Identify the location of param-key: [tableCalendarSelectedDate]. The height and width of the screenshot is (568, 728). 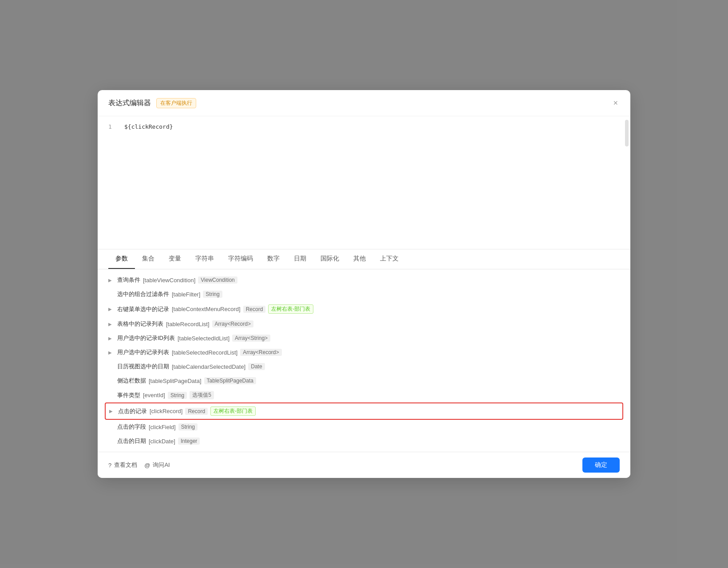
(209, 367).